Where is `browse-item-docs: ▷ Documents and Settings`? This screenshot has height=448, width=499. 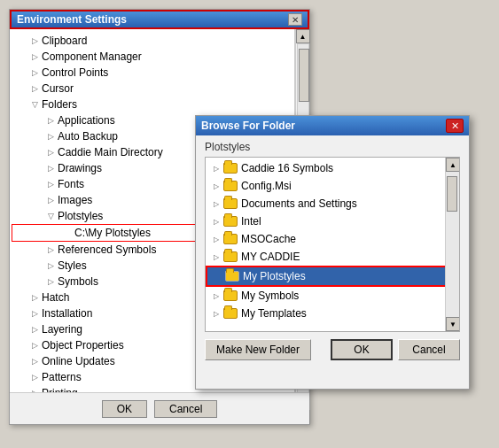 browse-item-docs: ▷ Documents and Settings is located at coordinates (332, 204).